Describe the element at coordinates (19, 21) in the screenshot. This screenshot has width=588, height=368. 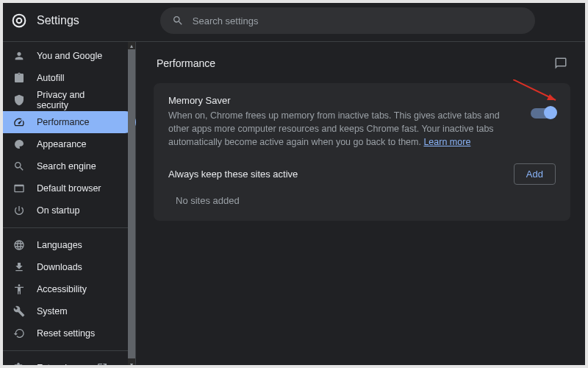
I see `chrome-logo-icon` at that location.